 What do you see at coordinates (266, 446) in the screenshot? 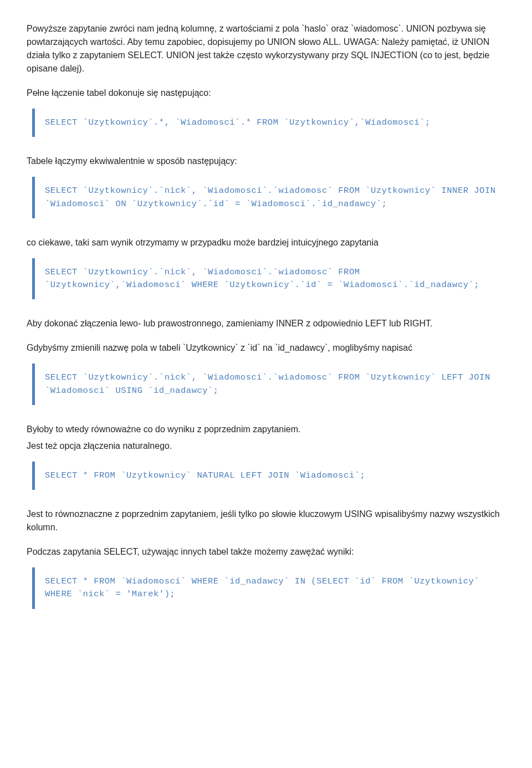
I see `paragraph-8: Jest też opcja złączenia naturalnego.` at bounding box center [266, 446].